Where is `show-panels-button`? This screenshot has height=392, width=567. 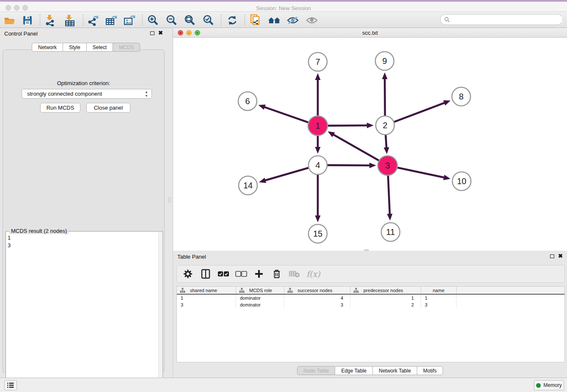
show-panels-button is located at coordinates (11, 385).